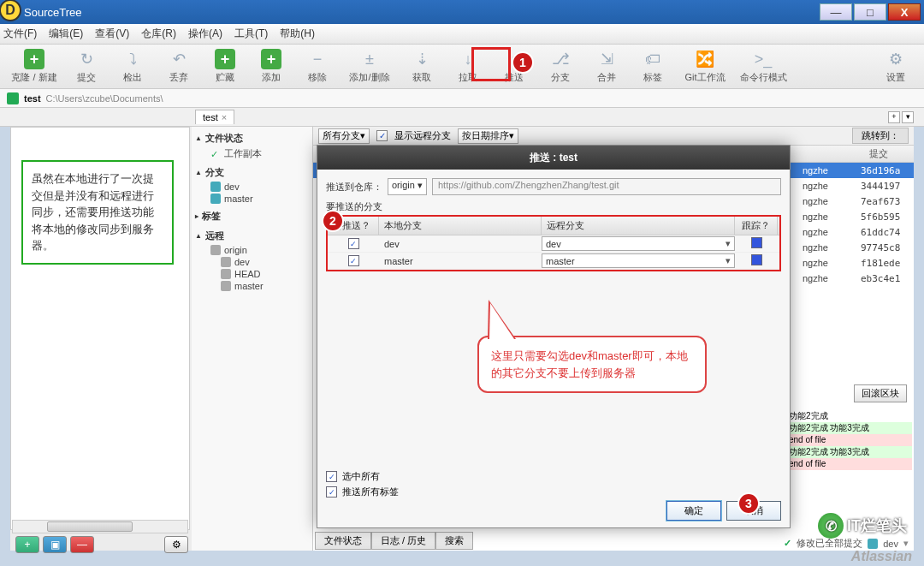 This screenshot has width=924, height=566. What do you see at coordinates (27, 545) in the screenshot?
I see `add-repo-button: +` at bounding box center [27, 545].